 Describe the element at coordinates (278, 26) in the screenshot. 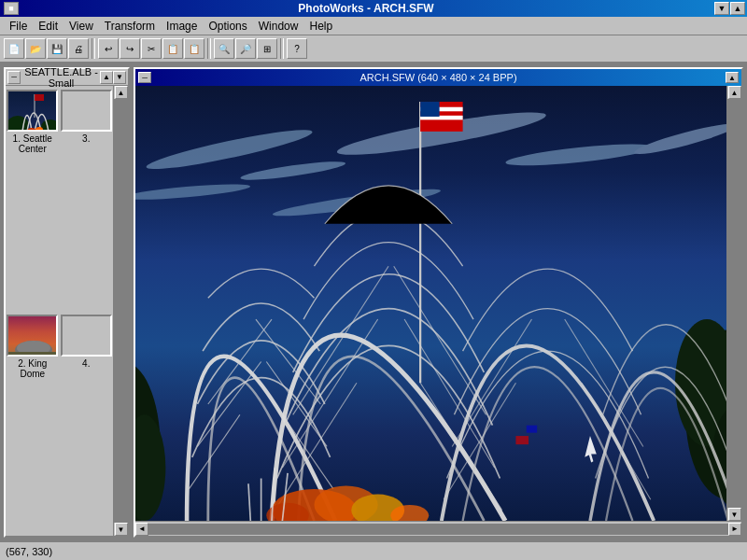

I see `menu-window: Window` at that location.